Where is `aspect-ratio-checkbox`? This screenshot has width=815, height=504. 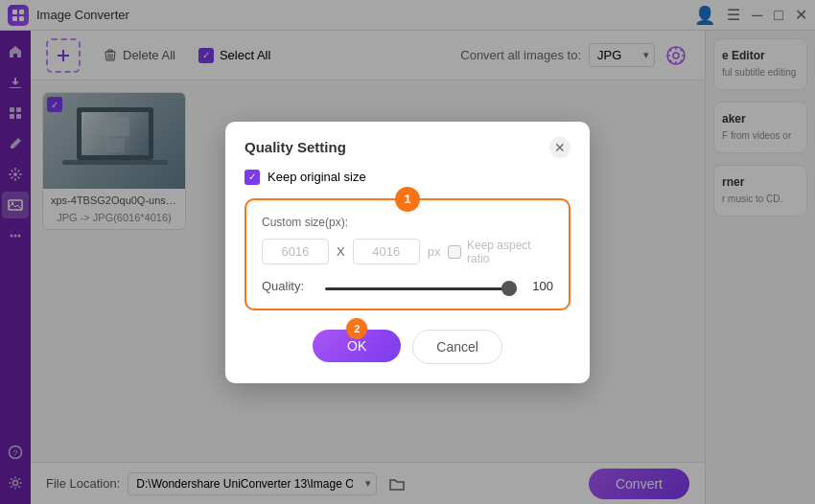
aspect-ratio-checkbox is located at coordinates (454, 252).